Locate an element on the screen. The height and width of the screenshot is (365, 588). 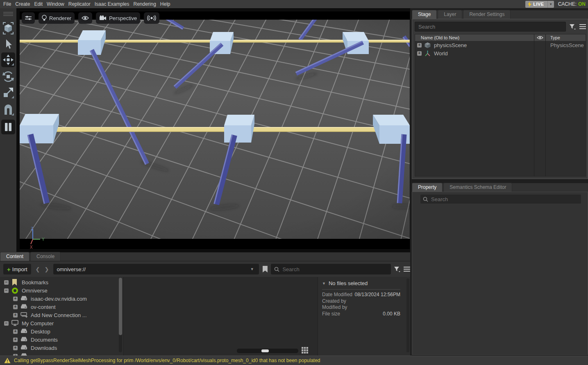
live-dropdown-button: ▼ is located at coordinates (551, 4).